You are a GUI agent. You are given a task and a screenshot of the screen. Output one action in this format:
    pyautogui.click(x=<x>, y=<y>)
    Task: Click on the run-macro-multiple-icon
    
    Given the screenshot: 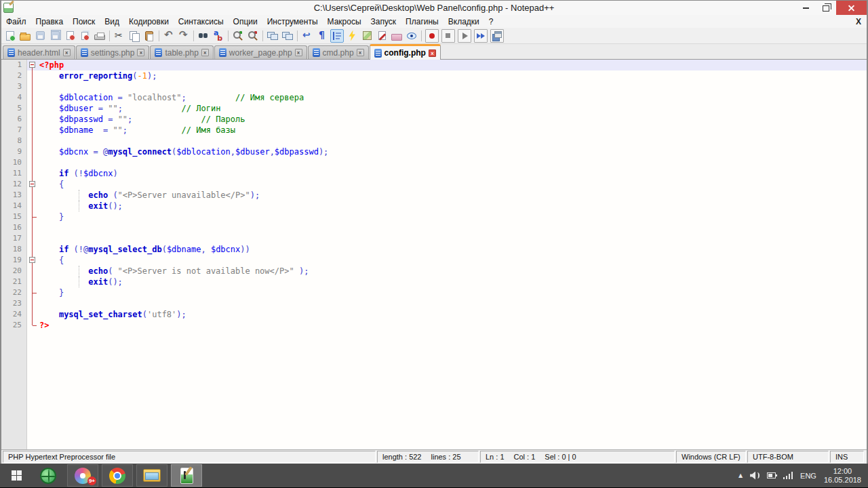 What is the action you would take?
    pyautogui.click(x=481, y=36)
    